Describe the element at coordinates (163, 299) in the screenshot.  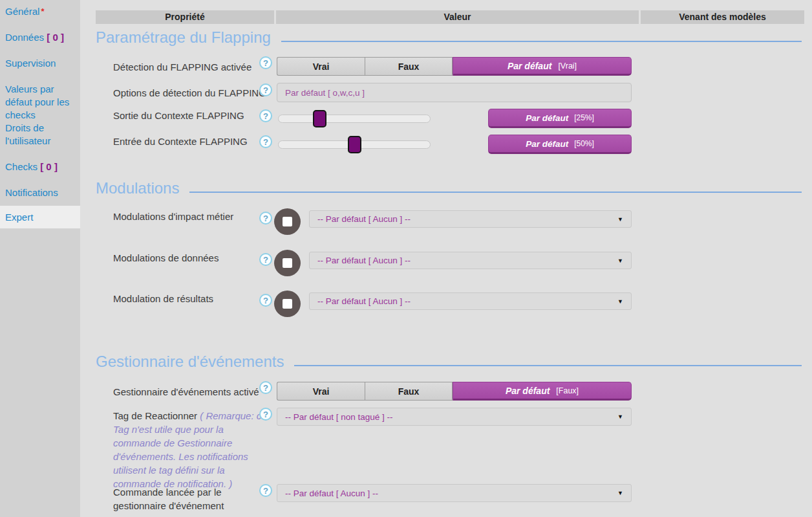
I see `row-label-modulation-resultats: Modulation de résultats` at that location.